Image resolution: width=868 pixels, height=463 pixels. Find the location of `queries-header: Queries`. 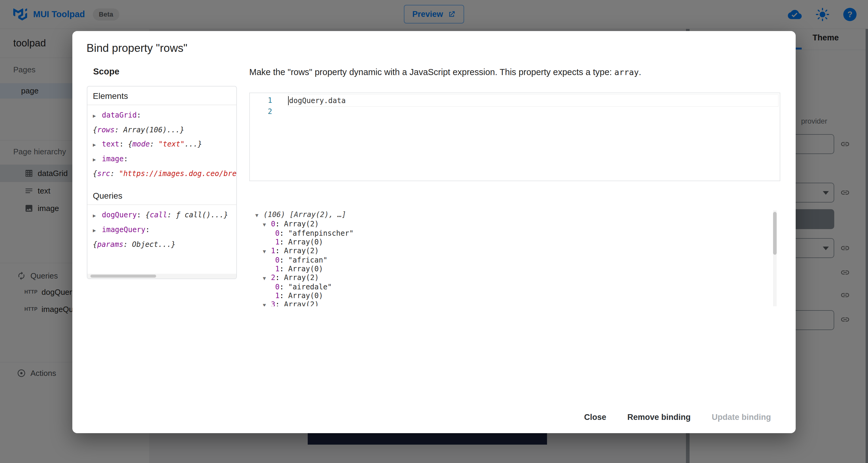

queries-header: Queries is located at coordinates (162, 195).